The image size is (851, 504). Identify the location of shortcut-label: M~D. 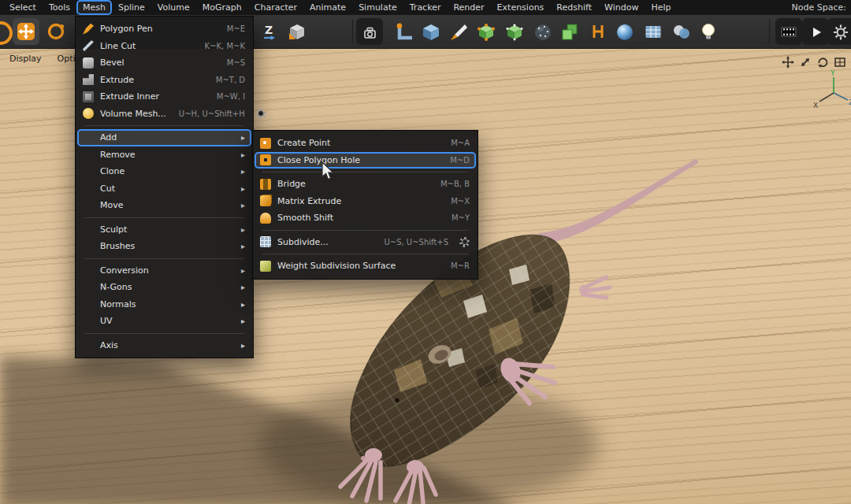
(460, 161).